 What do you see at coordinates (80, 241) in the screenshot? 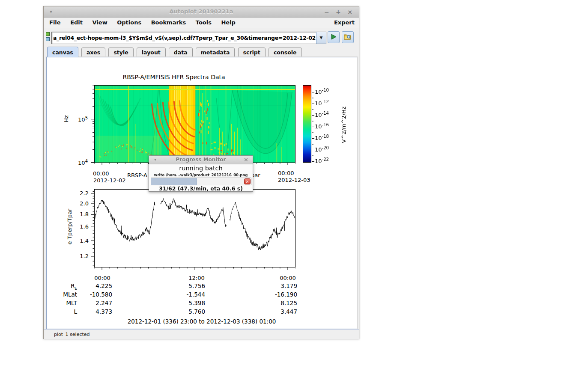
I see `lineplot-ytick-label: 1.4` at bounding box center [80, 241].